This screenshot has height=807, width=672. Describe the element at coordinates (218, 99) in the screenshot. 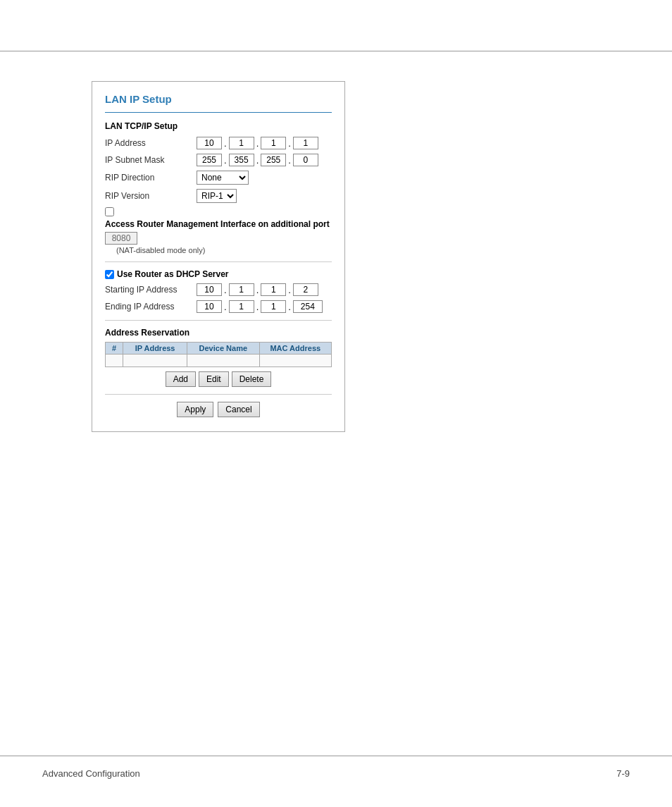

I see `panel-title: LAN IP Setup` at that location.